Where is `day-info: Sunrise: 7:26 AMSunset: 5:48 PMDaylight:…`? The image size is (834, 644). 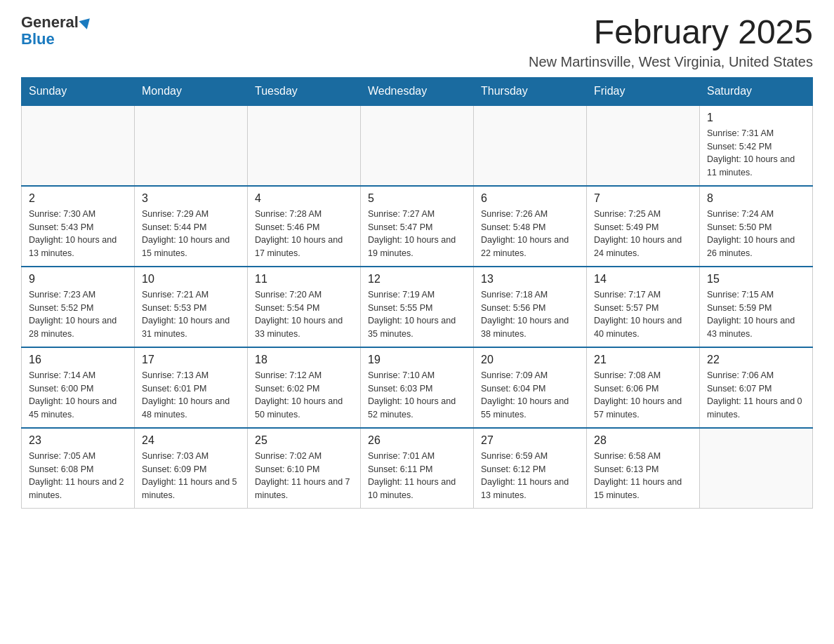
day-info: Sunrise: 7:26 AMSunset: 5:48 PMDaylight:… is located at coordinates (530, 234).